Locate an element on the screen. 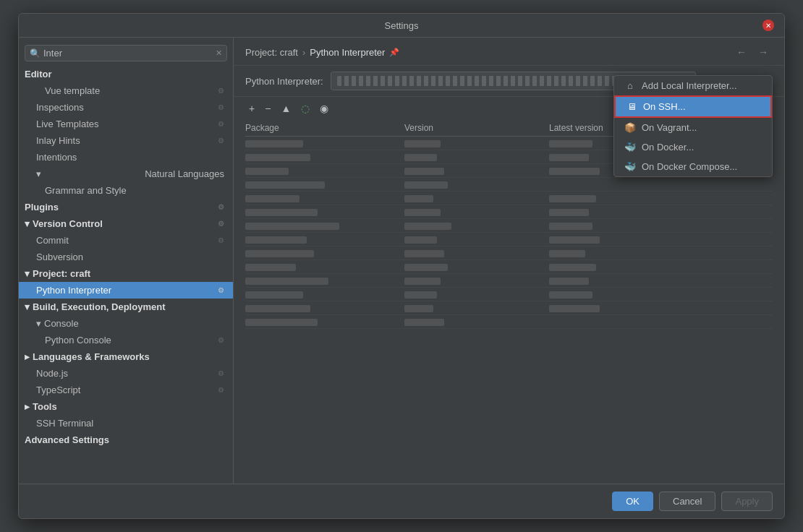 The width and height of the screenshot is (803, 532). close-button: ✕ is located at coordinates (768, 25).